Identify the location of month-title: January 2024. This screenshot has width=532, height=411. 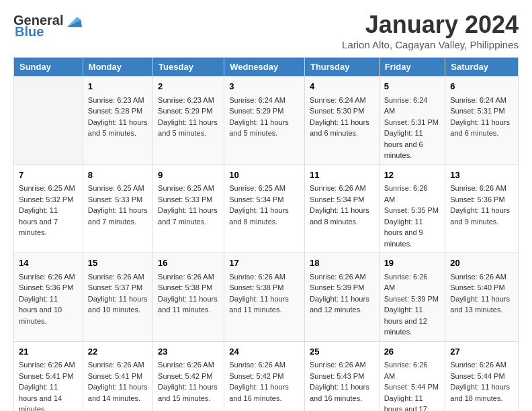
(430, 25).